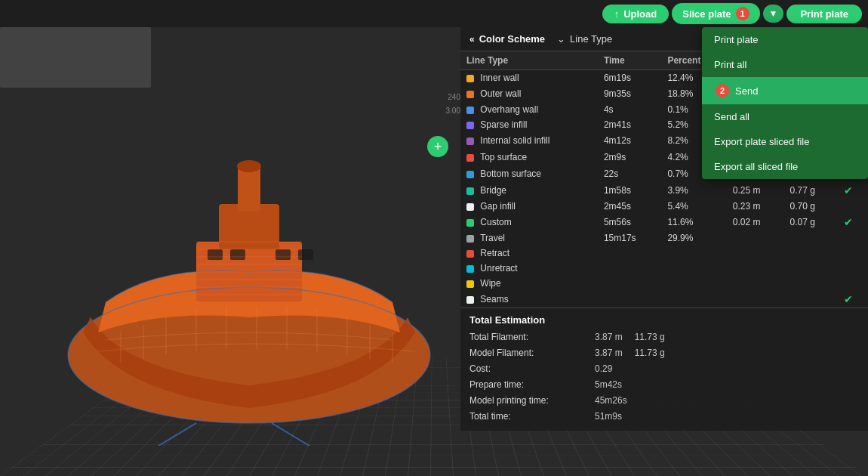  I want to click on cell-m: 0.02 m, so click(756, 222).